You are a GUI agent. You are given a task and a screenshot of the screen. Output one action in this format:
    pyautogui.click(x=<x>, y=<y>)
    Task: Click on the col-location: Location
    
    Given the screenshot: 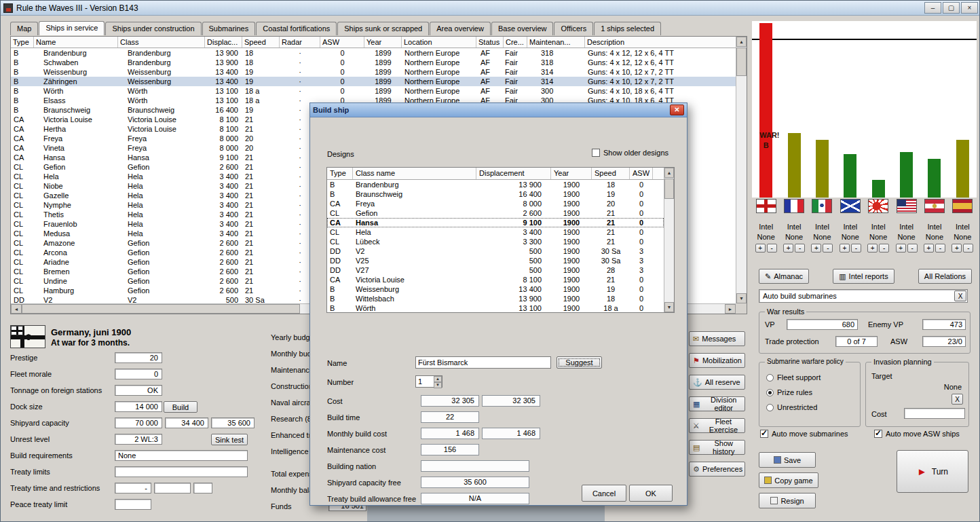 What is the action you would take?
    pyautogui.click(x=439, y=42)
    